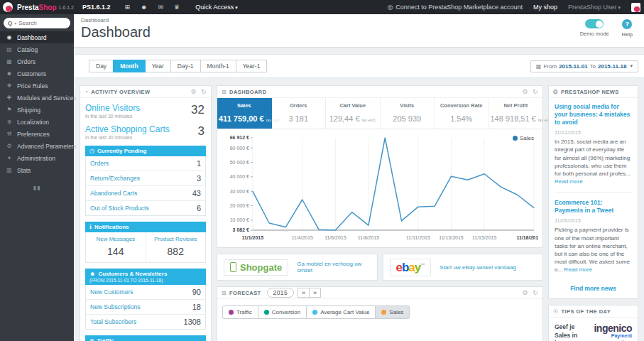 This screenshot has height=341, width=644. Describe the element at coordinates (37, 85) in the screenshot. I see `sidebar-item-price-rules: ❖Price Rules` at that location.